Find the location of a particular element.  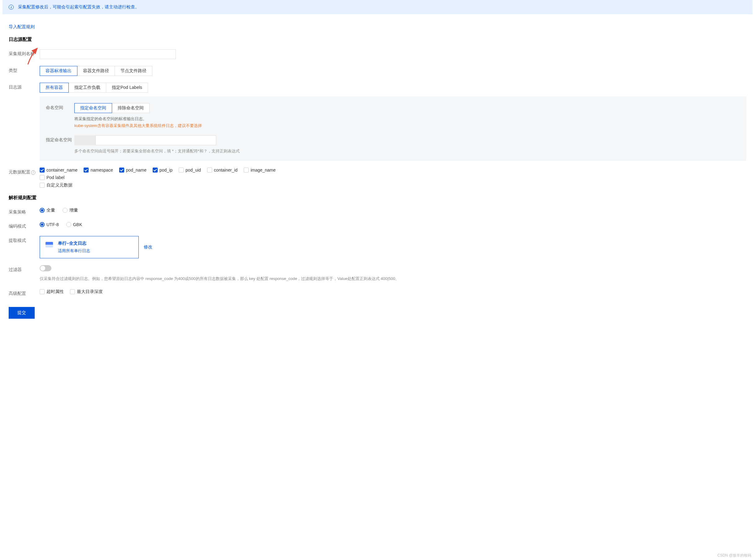

section-parse-title: 解析规则配置 is located at coordinates (378, 198).